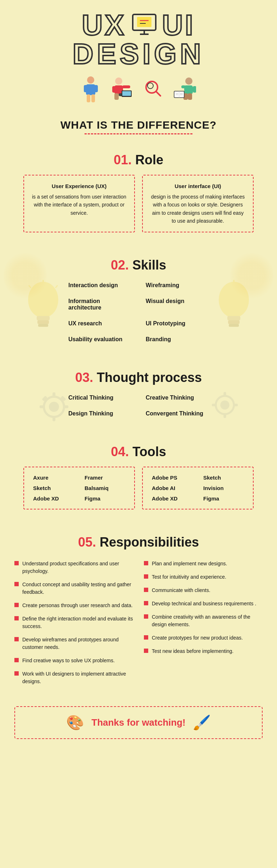  Describe the element at coordinates (138, 452) in the screenshot. I see `tools-section-title: 04. Tools` at that location.